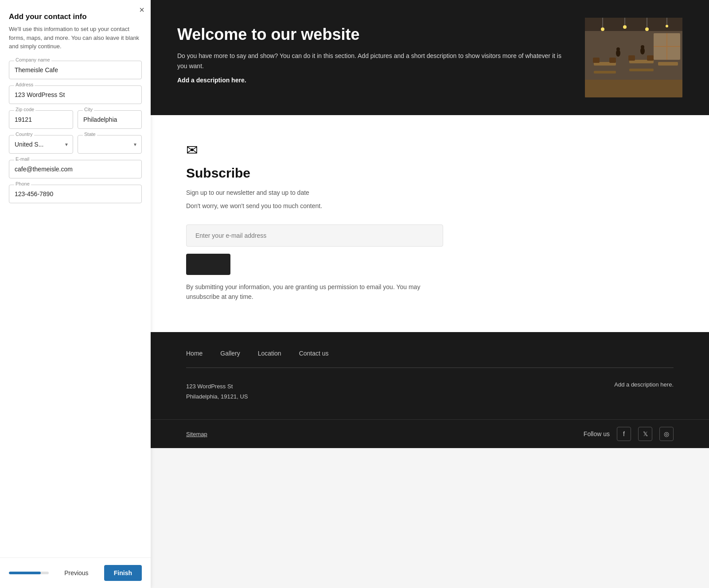 This screenshot has height=588, width=709. Describe the element at coordinates (33, 60) in the screenshot. I see `company-name-label: Company name` at that location.